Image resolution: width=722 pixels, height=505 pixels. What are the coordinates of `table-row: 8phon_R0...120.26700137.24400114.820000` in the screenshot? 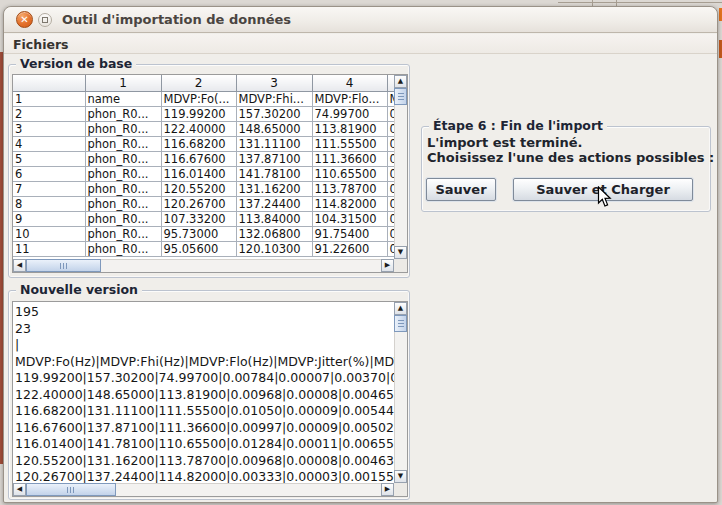 It's located at (204, 204).